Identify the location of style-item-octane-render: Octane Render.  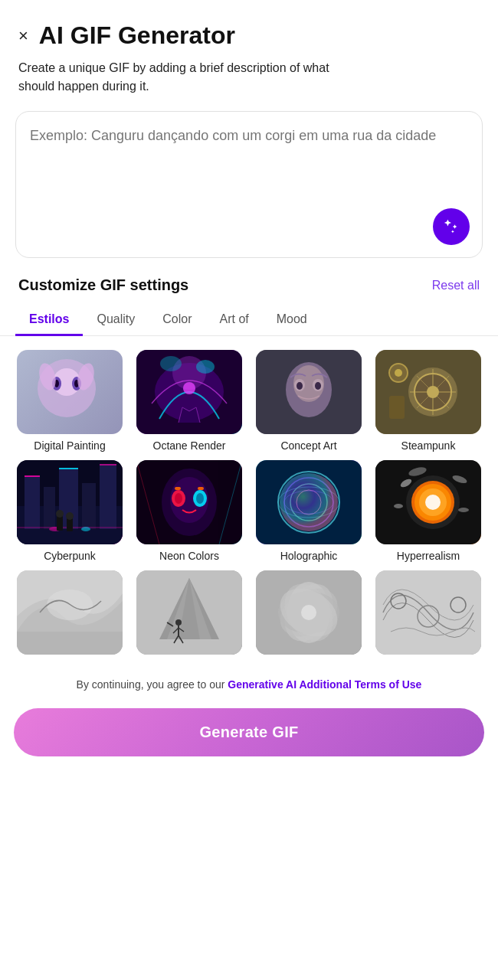
(189, 401).